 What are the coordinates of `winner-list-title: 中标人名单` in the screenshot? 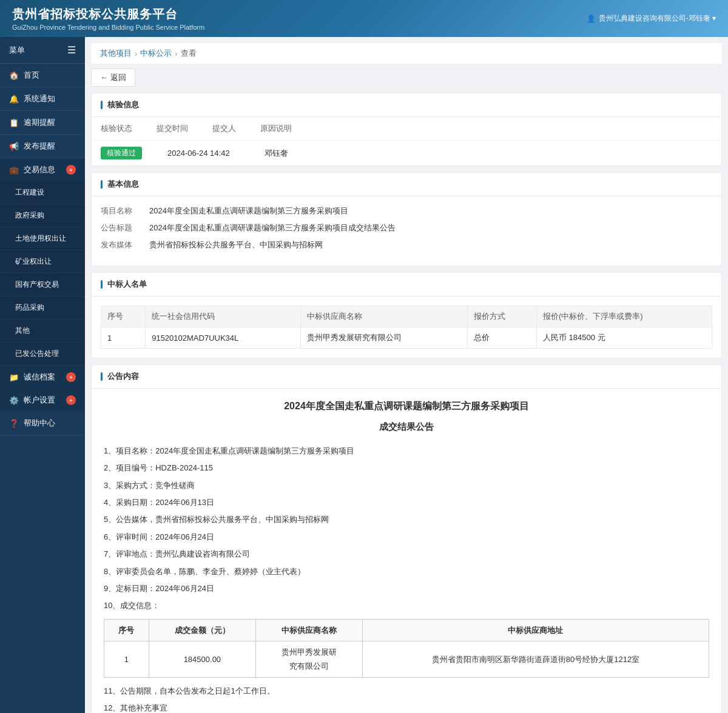 It's located at (127, 284).